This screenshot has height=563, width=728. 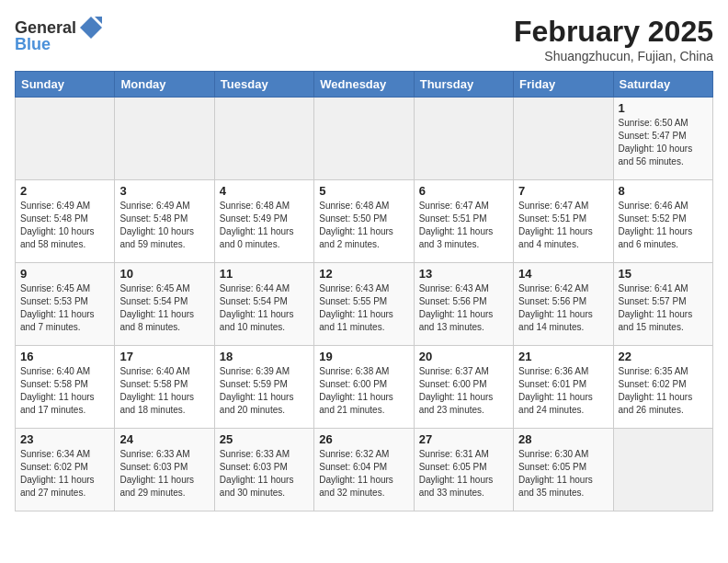 I want to click on day-number: 3, so click(x=164, y=191).